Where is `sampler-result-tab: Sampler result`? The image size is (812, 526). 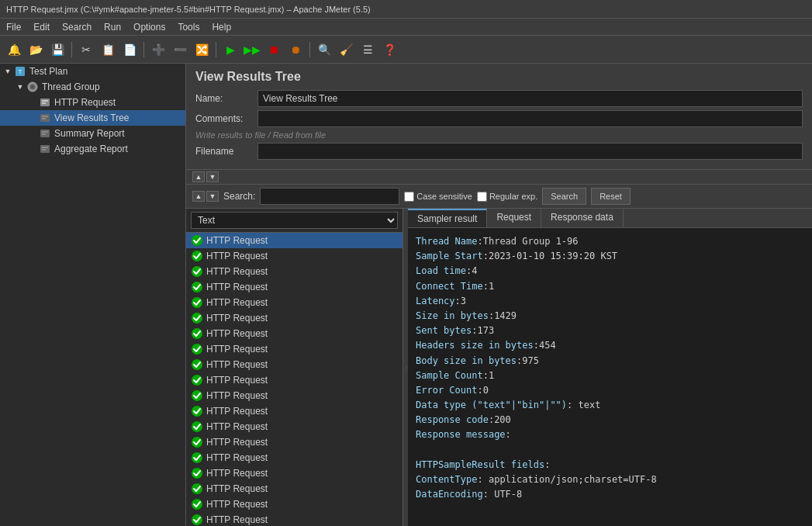
sampler-result-tab: Sampler result is located at coordinates (447, 218).